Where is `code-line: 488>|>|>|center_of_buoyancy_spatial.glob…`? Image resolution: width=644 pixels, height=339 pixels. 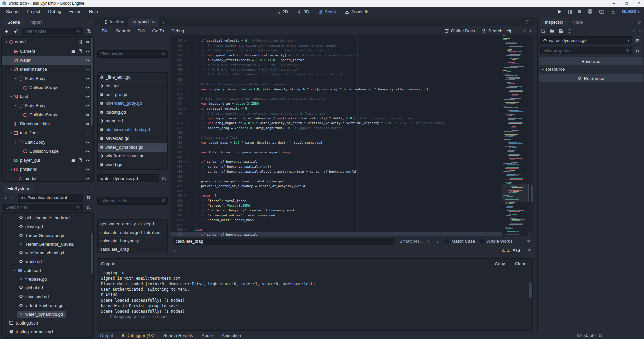
code-line: 488>|>|>|center_of_buoyancy_spatial.glob… is located at coordinates (352, 172).